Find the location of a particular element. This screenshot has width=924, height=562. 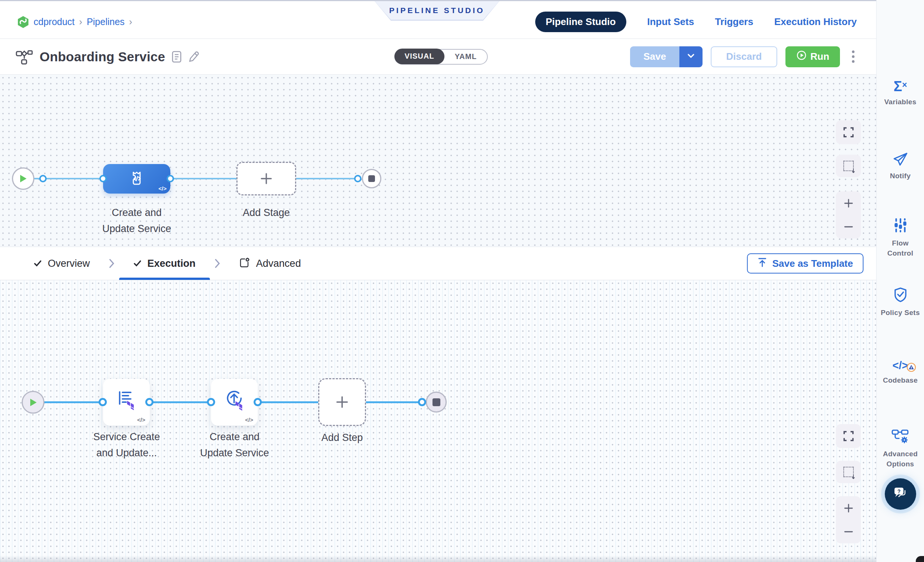

advanced-options-pipeline-gear-icon is located at coordinates (900, 437).